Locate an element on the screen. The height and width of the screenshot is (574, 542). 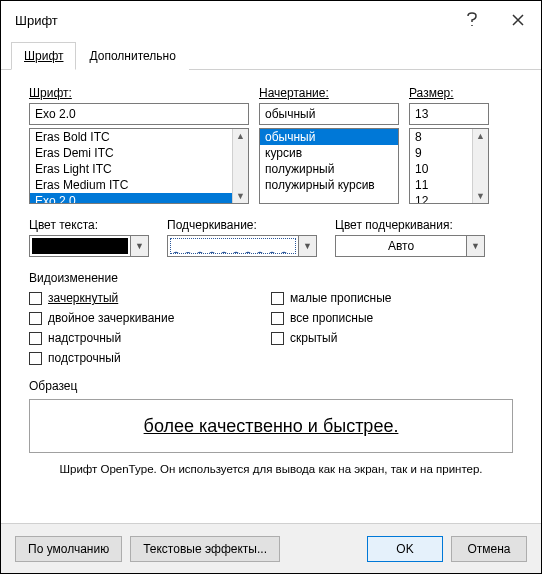
underline-color-value: Авто is located at coordinates (401, 246).